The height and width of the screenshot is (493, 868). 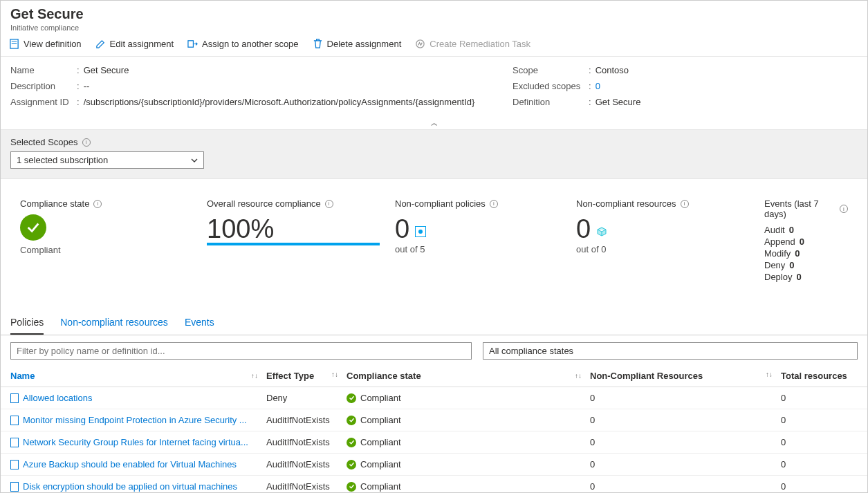 I want to click on column-name: Name↑↓, so click(x=138, y=376).